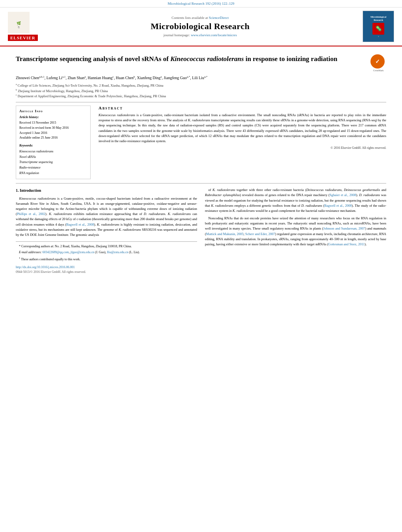 The image size is (402, 532). Describe the element at coordinates (346, 244) in the screenshot. I see `cite-gottesman-2011: Gottesman and Storz, 2011` at that location.